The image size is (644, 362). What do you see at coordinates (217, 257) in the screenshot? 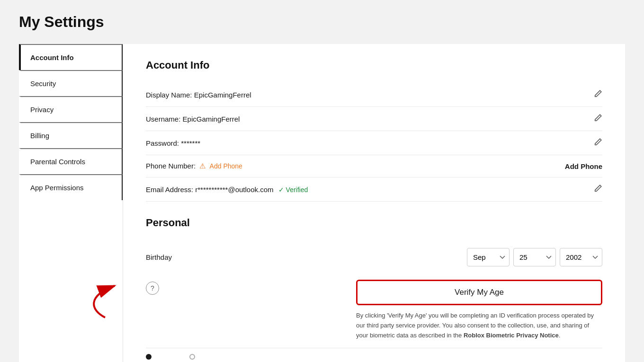
I see `birthday-label: Birthday` at bounding box center [217, 257].